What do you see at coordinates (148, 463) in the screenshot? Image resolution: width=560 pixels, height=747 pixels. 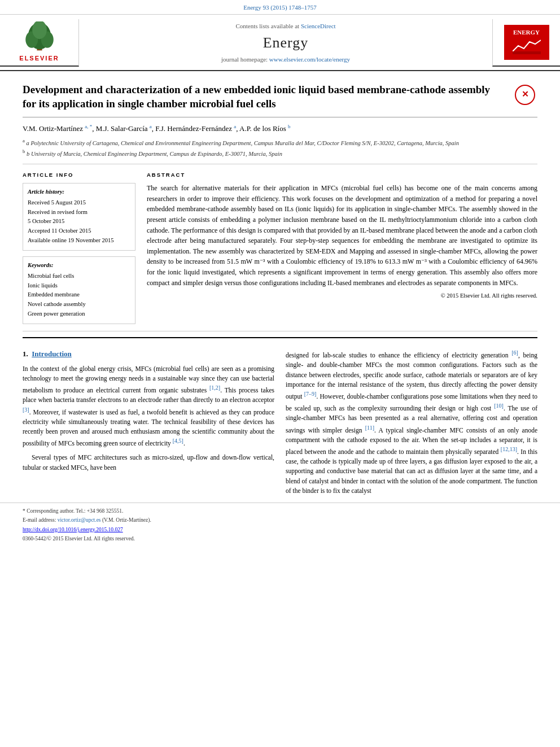 I see `intro-para-2: Several types of MFC architectures such …` at bounding box center [148, 463].